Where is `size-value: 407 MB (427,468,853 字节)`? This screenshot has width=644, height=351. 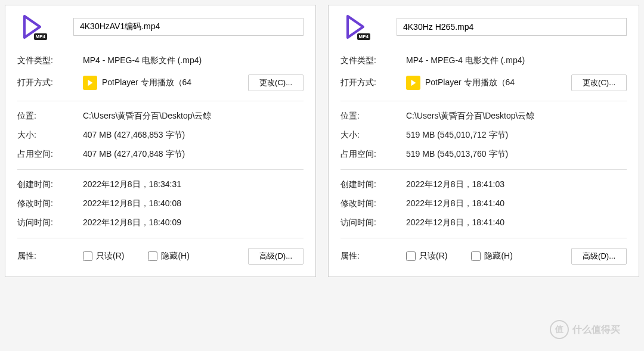
size-value: 407 MB (427,468,853 字节) is located at coordinates (193, 135).